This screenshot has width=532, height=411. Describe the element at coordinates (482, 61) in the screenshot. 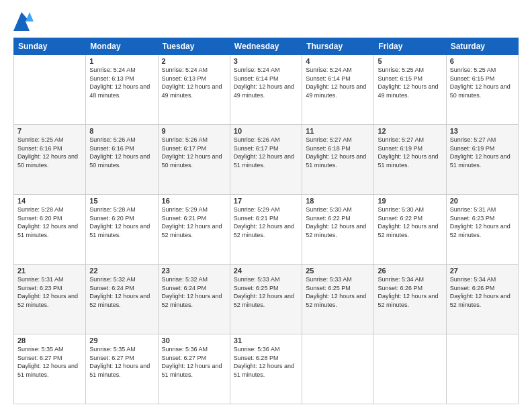

I see `day-number: 6` at that location.